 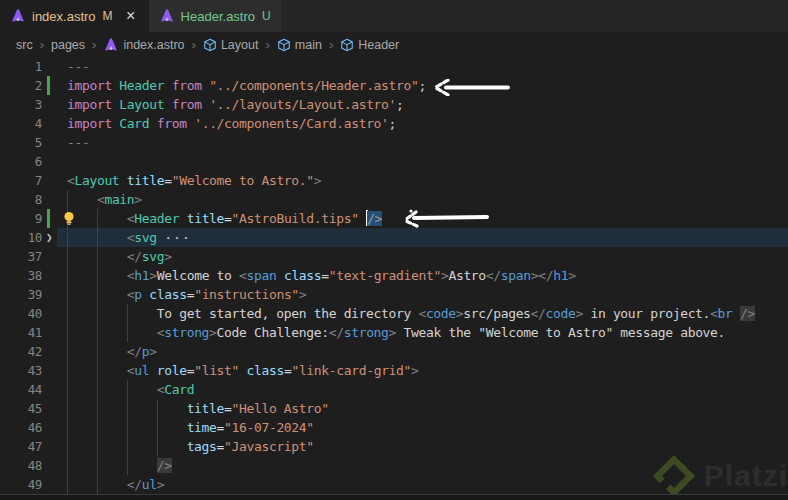 I want to click on code-line-38: 38 <h1>Welcome to <span class="text-grad…, so click(x=394, y=276).